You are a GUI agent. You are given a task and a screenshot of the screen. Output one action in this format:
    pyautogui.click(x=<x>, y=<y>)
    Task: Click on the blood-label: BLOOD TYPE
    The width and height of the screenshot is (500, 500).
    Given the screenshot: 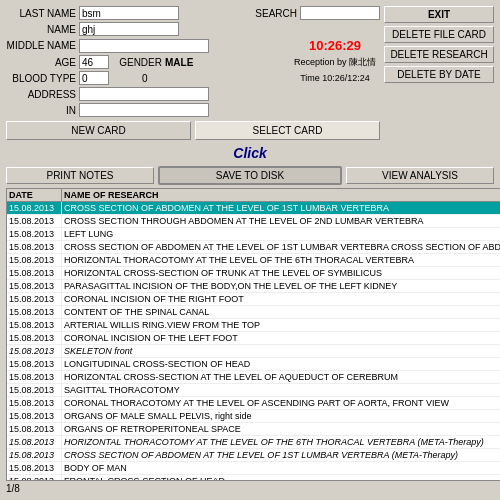 What is the action you would take?
    pyautogui.click(x=41, y=78)
    